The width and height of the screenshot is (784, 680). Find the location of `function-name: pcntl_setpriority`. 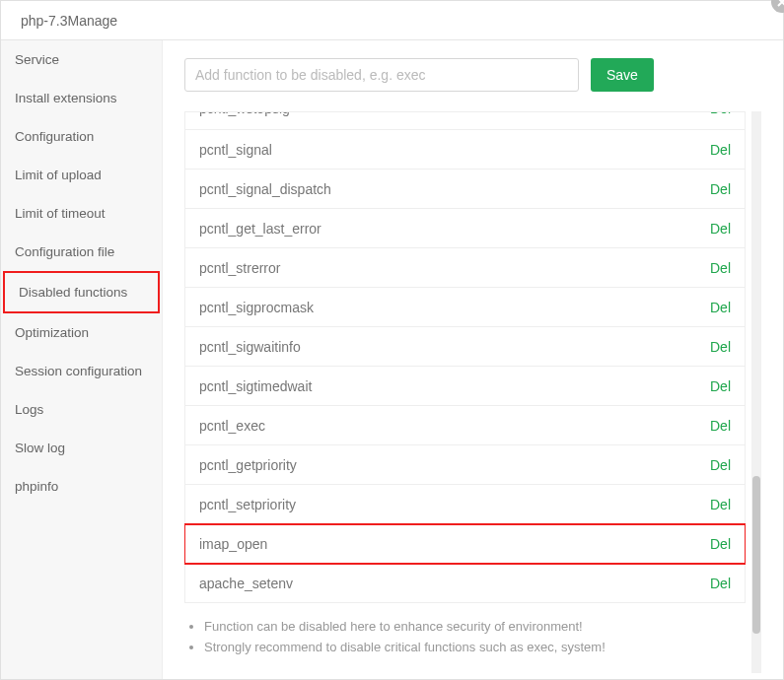

function-name: pcntl_setpriority is located at coordinates (248, 505).